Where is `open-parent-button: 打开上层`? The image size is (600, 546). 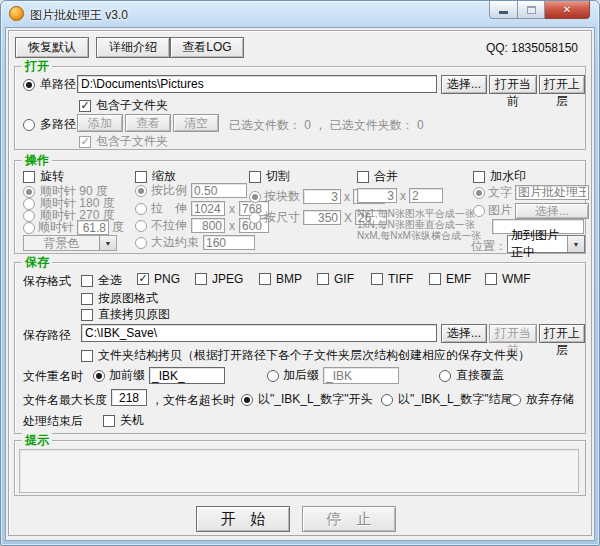
open-parent-button: 打开上层 is located at coordinates (562, 84).